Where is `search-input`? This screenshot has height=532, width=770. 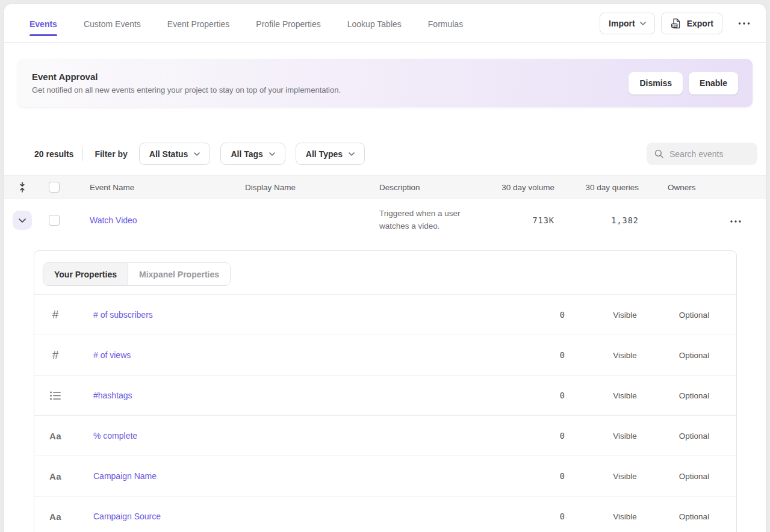
search-input is located at coordinates (710, 154).